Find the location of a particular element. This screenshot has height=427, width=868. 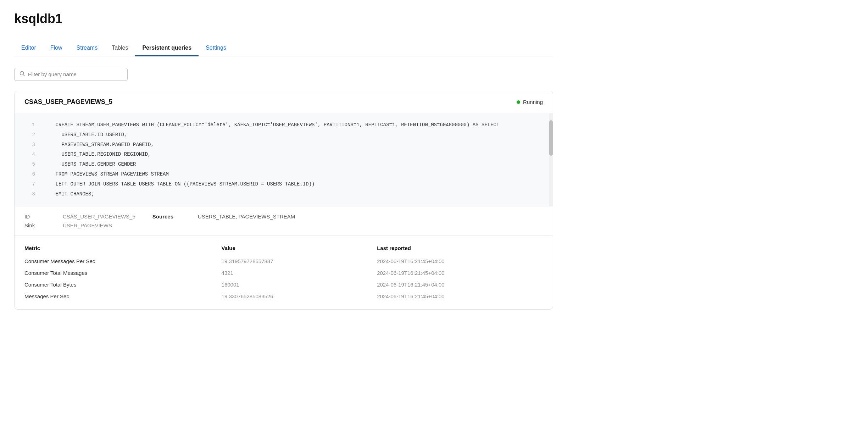

nav-tabs: Editor Flow Streams Tables Persistent qu… is located at coordinates (284, 48).